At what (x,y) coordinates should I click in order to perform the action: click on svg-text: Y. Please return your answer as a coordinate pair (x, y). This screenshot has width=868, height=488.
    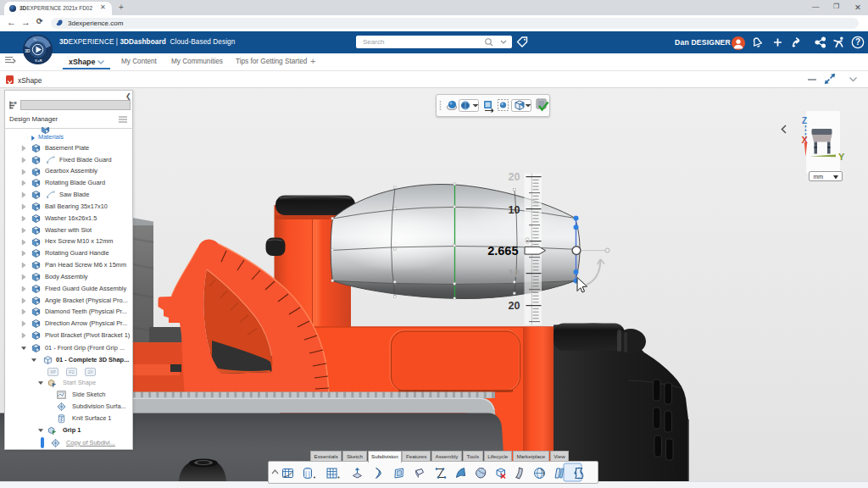
    Looking at the image, I should click on (842, 157).